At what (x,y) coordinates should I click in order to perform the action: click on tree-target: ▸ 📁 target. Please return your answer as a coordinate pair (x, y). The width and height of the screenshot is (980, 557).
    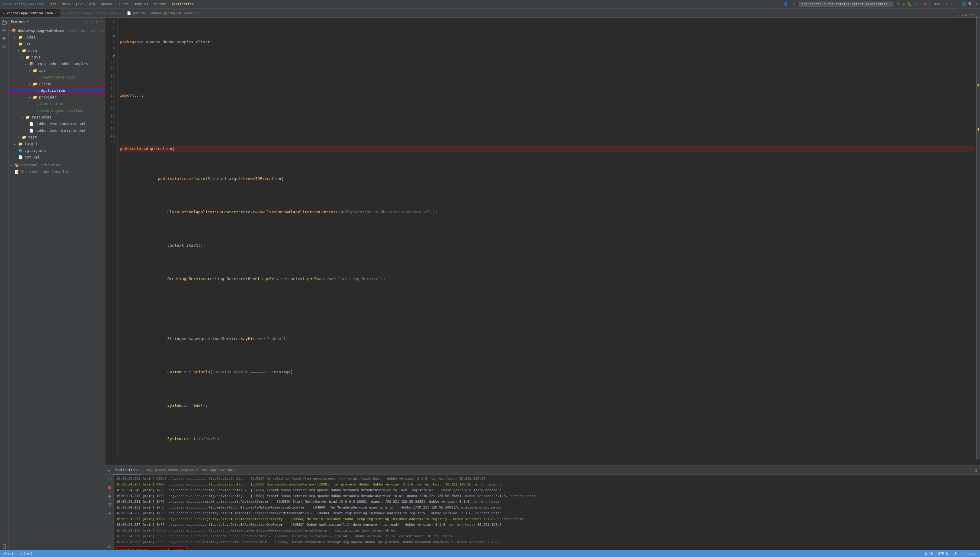
    Looking at the image, I should click on (57, 144).